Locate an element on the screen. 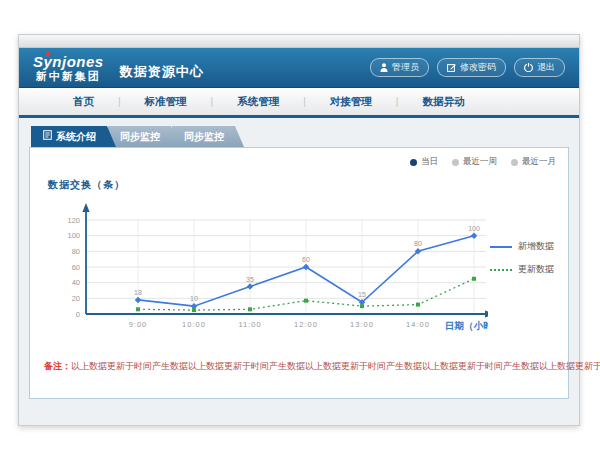 The image size is (600, 450). tab-sync-monitor-2: 同步监控 is located at coordinates (208, 136).